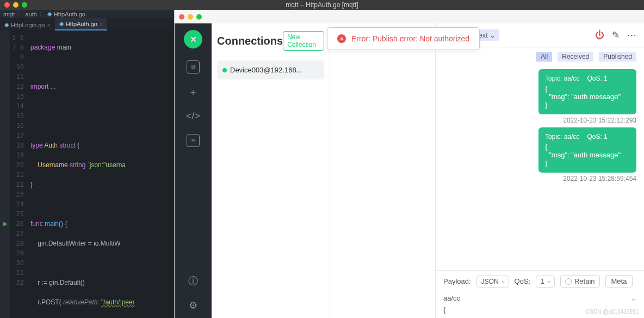 Image resolution: width=644 pixels, height=318 pixels. I want to click on filter-all: All, so click(544, 57).